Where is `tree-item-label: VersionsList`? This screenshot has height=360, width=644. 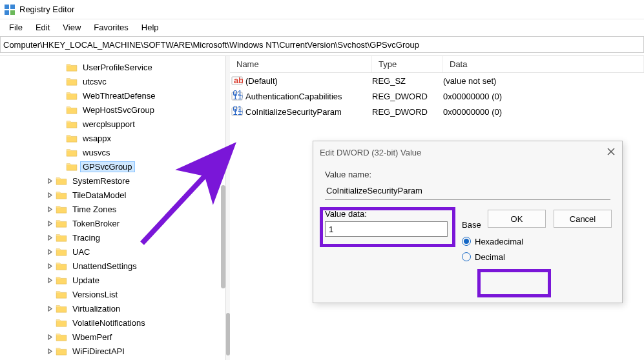
tree-item-label: VersionsList is located at coordinates (95, 294).